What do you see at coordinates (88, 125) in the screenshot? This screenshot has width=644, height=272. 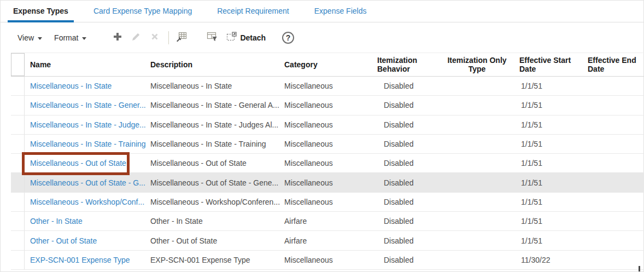 I see `expense-type-link: Miscellaneous - In State - Judge...` at bounding box center [88, 125].